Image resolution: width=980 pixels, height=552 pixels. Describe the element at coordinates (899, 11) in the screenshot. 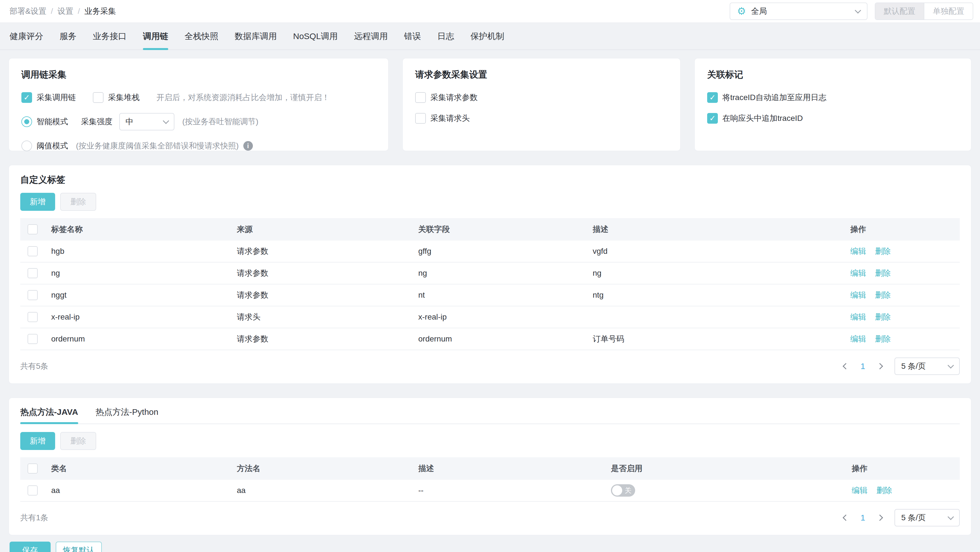

I see `default-config-button: 默认配置` at that location.